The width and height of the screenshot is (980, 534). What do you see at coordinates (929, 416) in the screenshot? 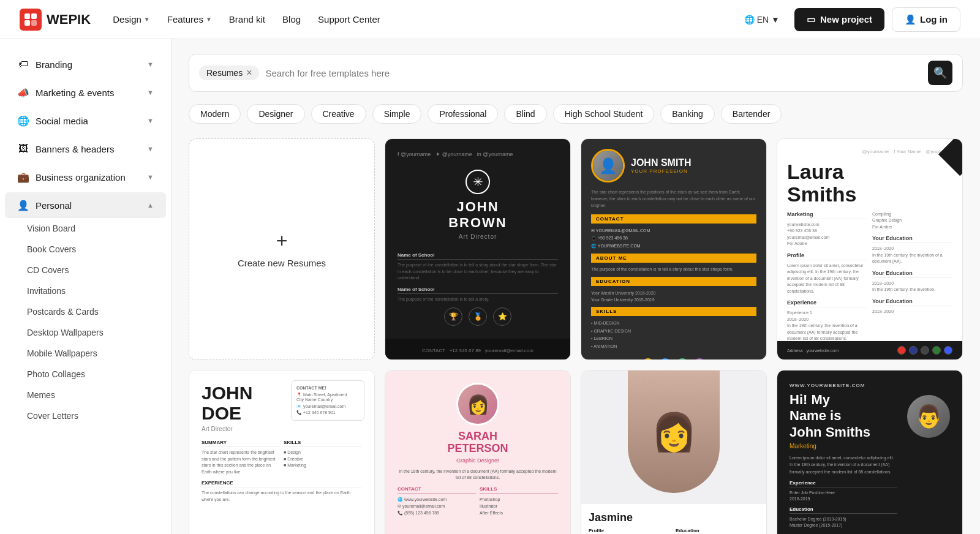
I see `himy-avatar: 👨` at bounding box center [929, 416].